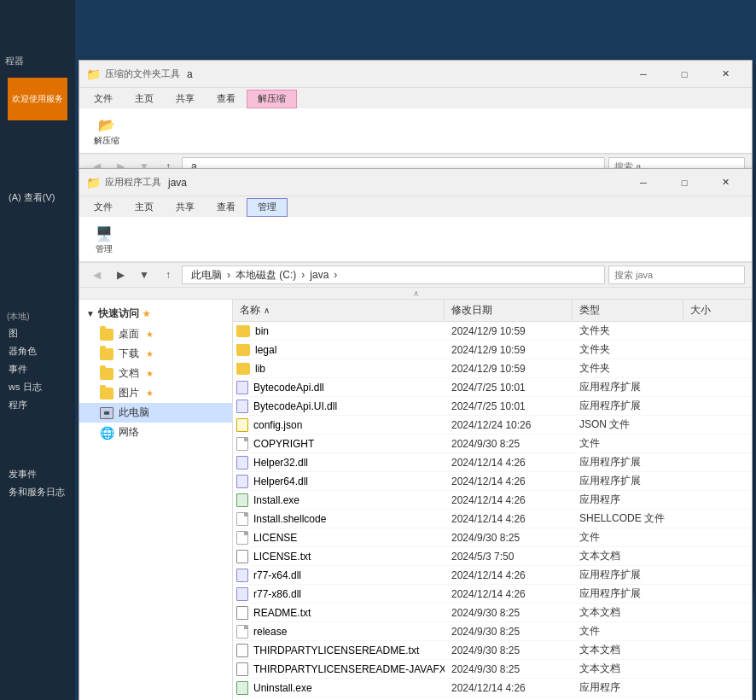 This screenshot has height=700, width=756. What do you see at coordinates (155, 314) in the screenshot?
I see `quick-access-front: ▼ 快速访问 ★` at bounding box center [155, 314].